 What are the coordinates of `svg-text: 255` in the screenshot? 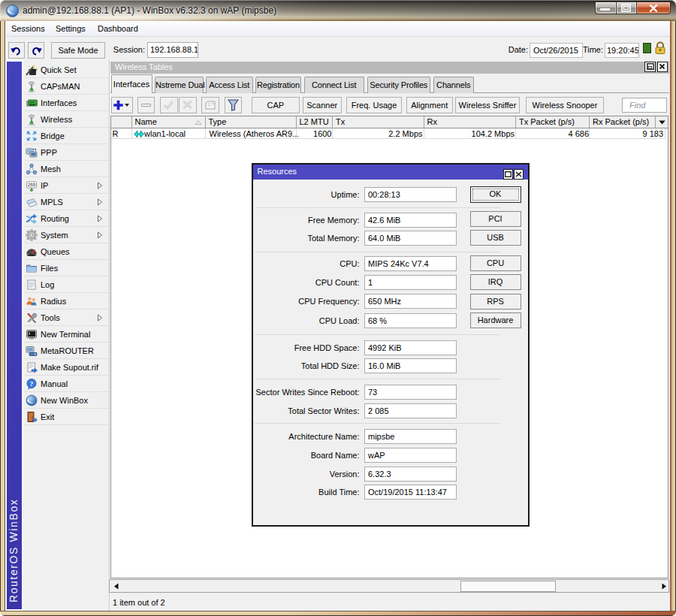 It's located at (32, 185).